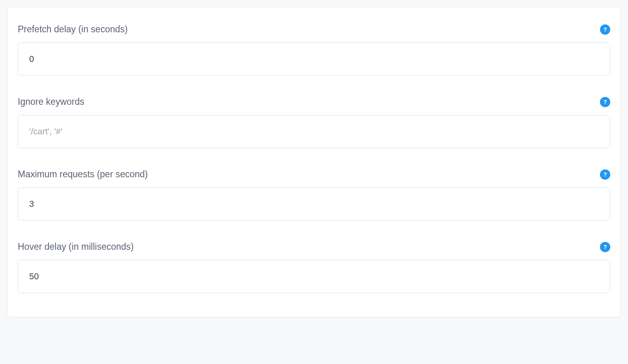  I want to click on label-row: Maximum requests (per second) ?, so click(314, 175).